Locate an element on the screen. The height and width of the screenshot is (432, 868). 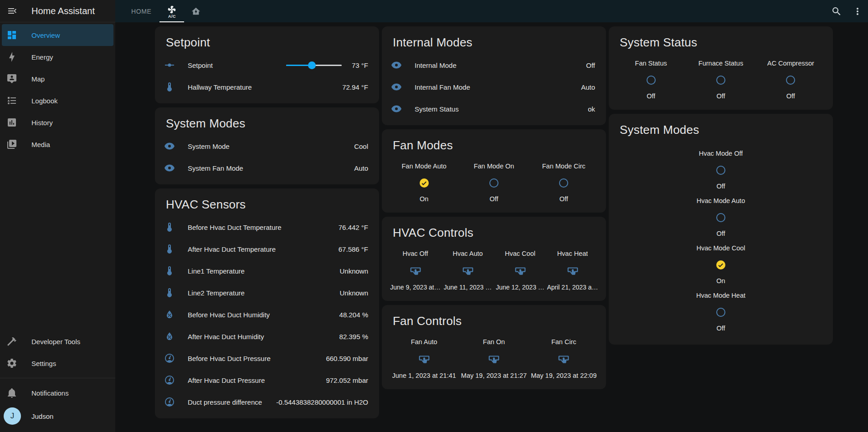
glance-item-fan-mode-circ: Fan Mode Circ Off is located at coordinates (564, 183).